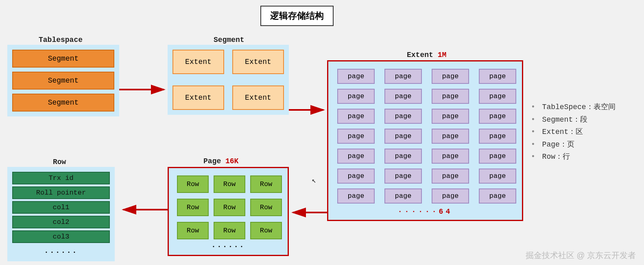 Image resolution: width=644 pixels, height=265 pixels. I want to click on legend-item: Segment：段, so click(573, 120).